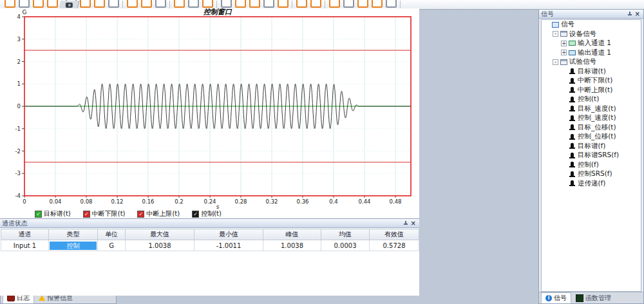 Image resolution: width=644 pixels, height=304 pixels. Describe the element at coordinates (591, 147) in the screenshot. I see `tree-item: 目标谱(f)` at that location.